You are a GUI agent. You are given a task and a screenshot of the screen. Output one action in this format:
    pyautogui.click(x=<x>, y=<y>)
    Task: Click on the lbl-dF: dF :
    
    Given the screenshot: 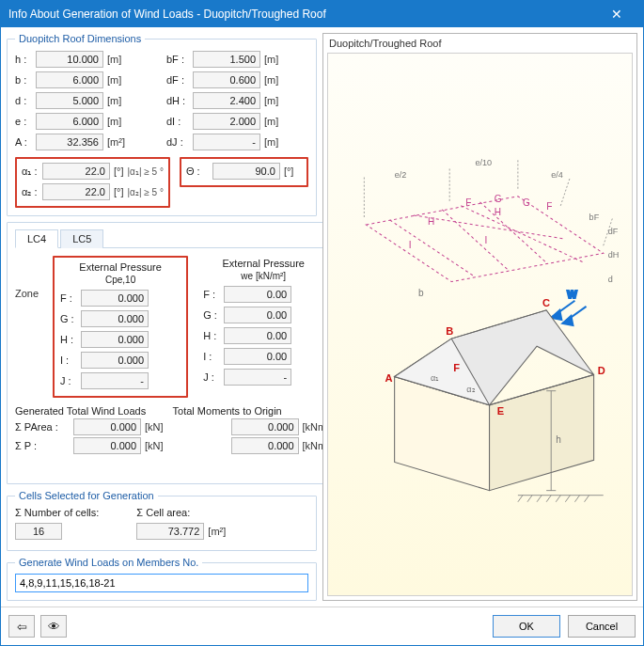 What is the action you would take?
    pyautogui.click(x=180, y=80)
    